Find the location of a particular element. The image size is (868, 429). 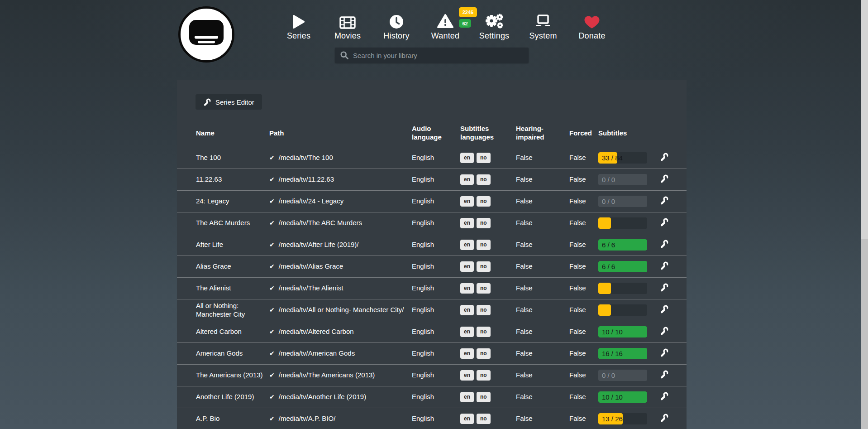

play-icon is located at coordinates (299, 19).